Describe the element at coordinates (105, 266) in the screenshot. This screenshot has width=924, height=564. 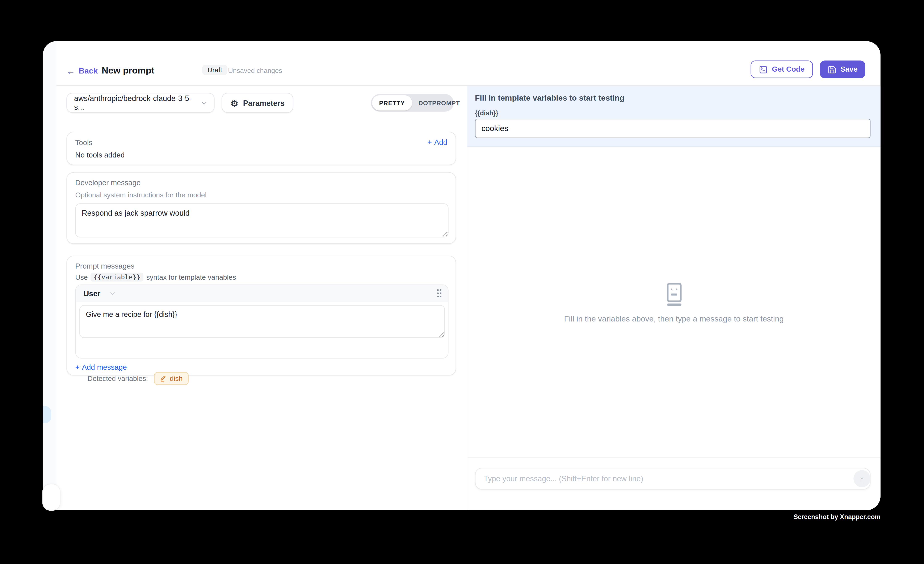
I see `prompt-messages-label: Prompt messages` at that location.